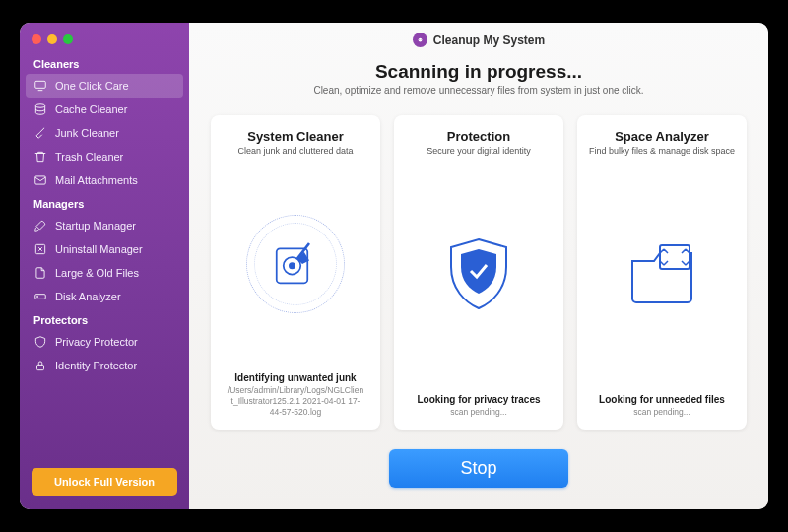 This screenshot has width=788, height=532. Describe the element at coordinates (662, 136) in the screenshot. I see `card-title: Space Analyzer` at that location.